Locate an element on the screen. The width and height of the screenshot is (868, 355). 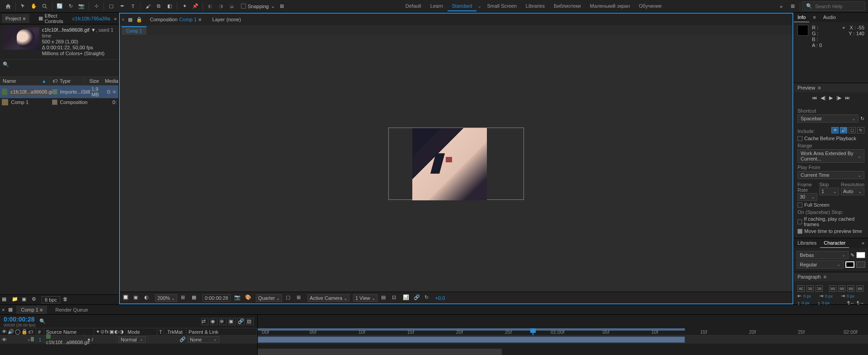
stroke-swatch is located at coordinates (850, 265).